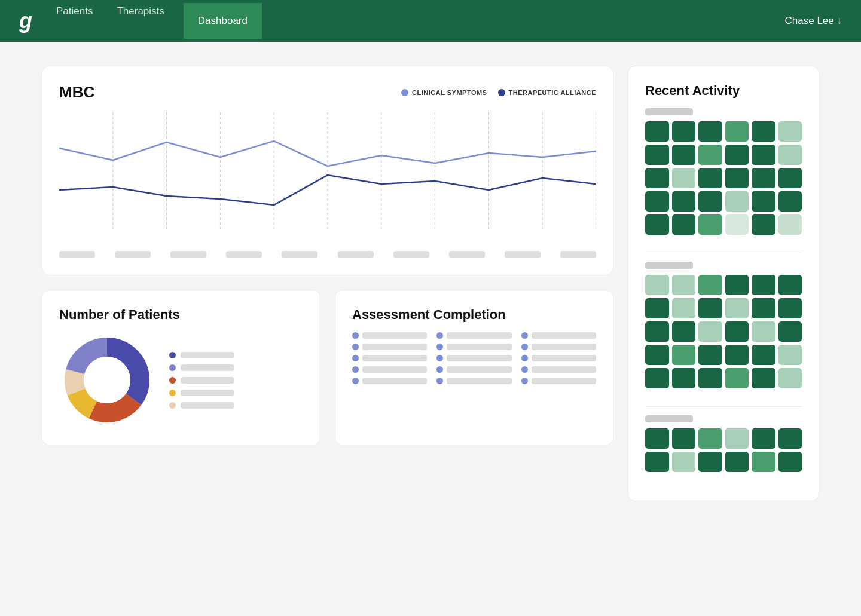 The height and width of the screenshot is (616, 861). I want to click on nav-dashboard: Dashboard, so click(222, 21).